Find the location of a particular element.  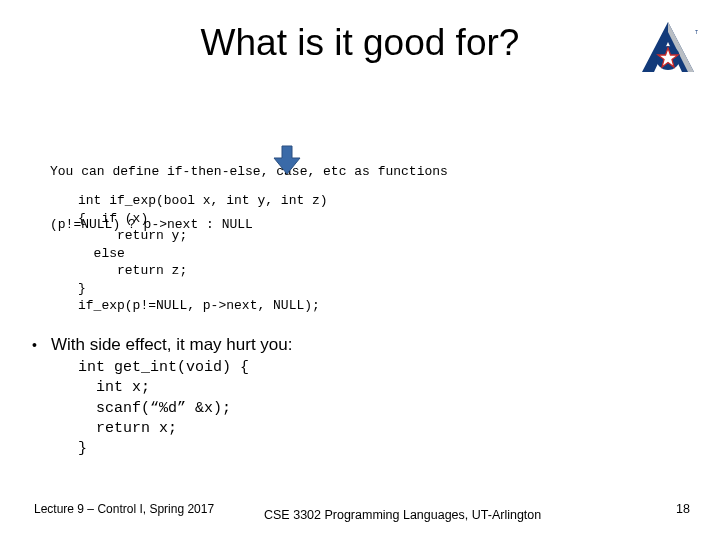

svg-text: TM is located at coordinates (696, 32).